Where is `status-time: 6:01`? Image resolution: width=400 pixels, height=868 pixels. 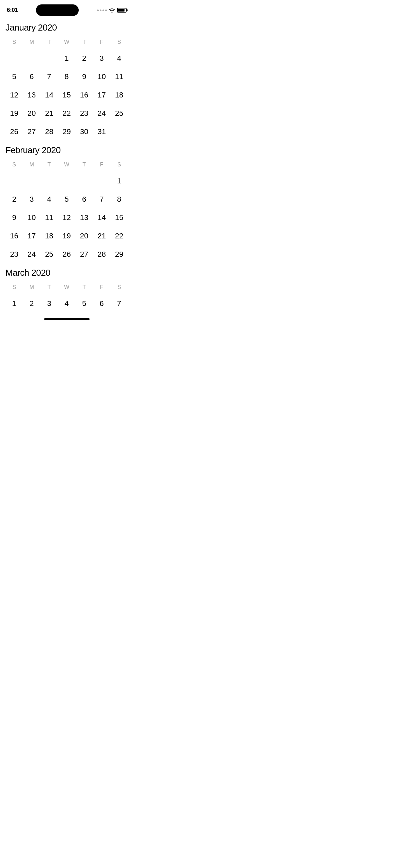
status-time: 6:01 is located at coordinates (12, 10).